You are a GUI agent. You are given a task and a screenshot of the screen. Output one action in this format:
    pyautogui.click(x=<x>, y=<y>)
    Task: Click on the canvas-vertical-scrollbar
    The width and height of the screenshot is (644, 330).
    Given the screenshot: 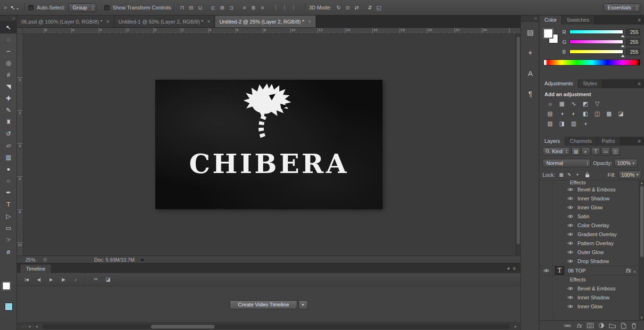 What is the action you would take?
    pyautogui.click(x=518, y=145)
    